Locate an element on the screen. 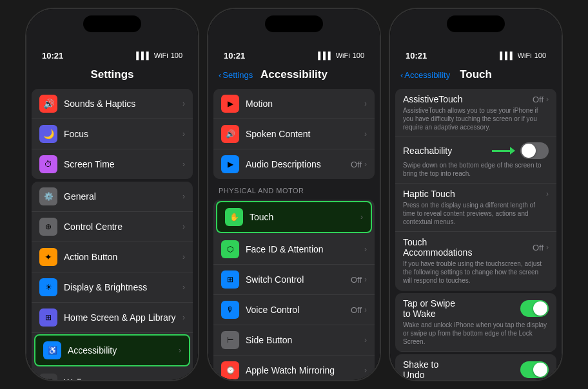 The width and height of the screenshot is (588, 389). assistive-touch-value: Off is located at coordinates (538, 99).